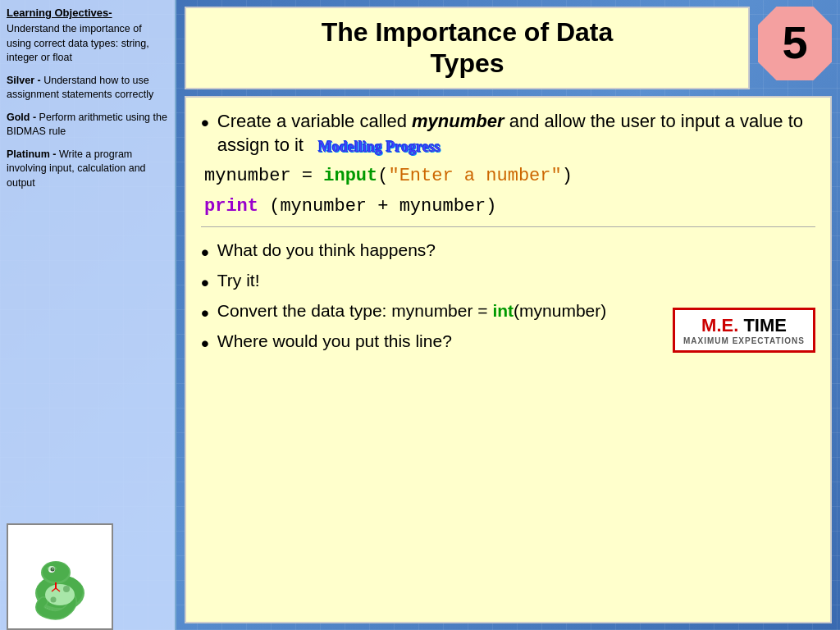  I want to click on code-line-2: print (mynumber + mynumber), so click(509, 207).